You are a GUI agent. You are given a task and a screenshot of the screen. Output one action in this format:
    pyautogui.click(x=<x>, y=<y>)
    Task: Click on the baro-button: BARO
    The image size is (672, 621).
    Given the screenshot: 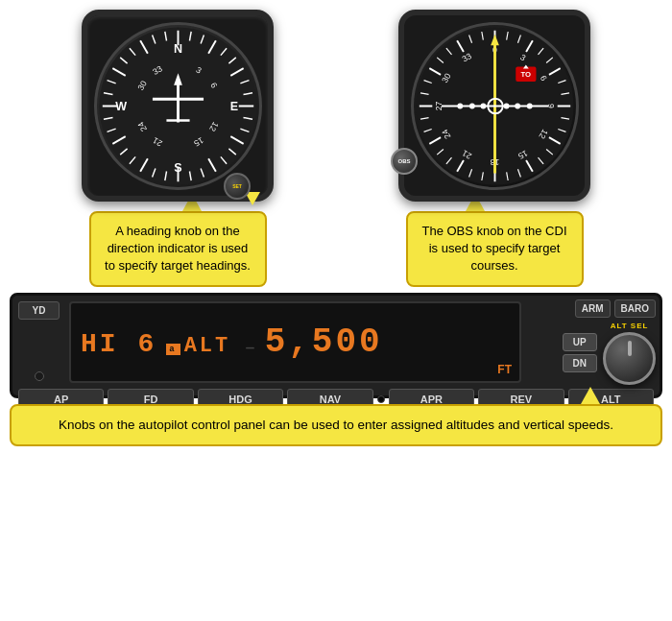 What is the action you would take?
    pyautogui.click(x=636, y=309)
    